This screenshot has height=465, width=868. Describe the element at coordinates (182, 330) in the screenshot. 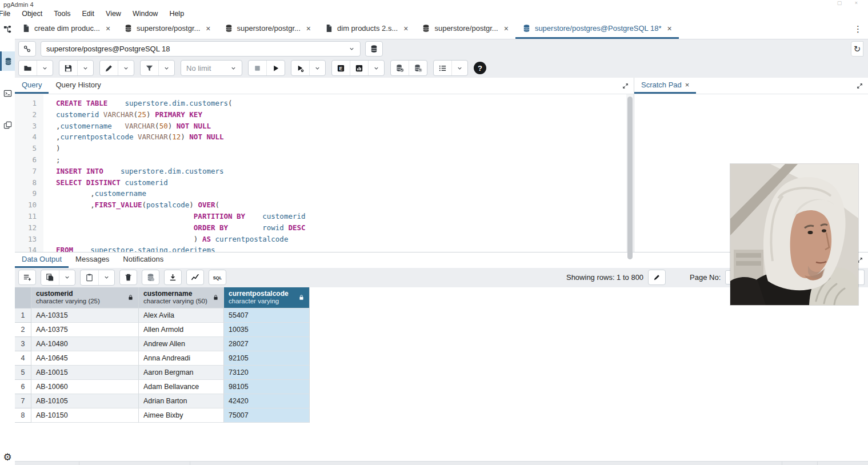

I see `grid-cell: Allen Armold` at that location.